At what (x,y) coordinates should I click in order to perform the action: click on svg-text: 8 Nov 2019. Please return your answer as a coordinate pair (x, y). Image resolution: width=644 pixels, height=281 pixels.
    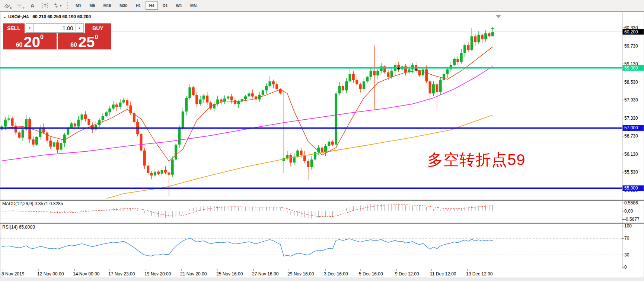
    Looking at the image, I should click on (13, 274).